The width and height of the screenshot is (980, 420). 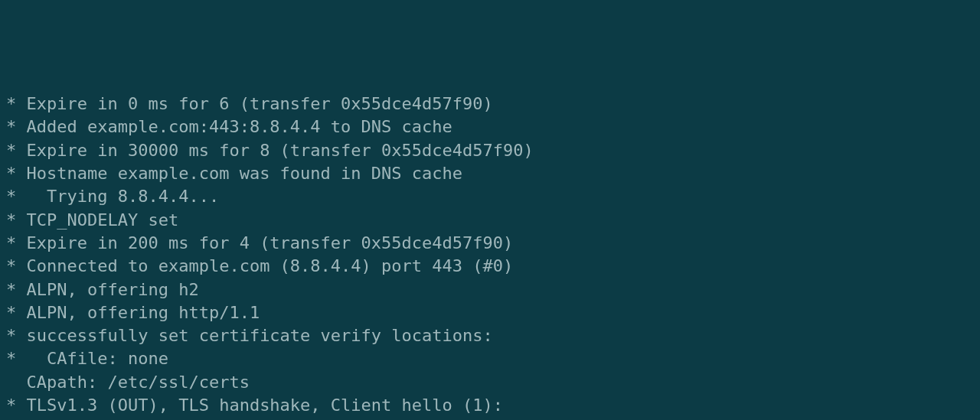 I want to click on terminal-line: * Added example.com:443:8.8.4.4 to DNS c…, so click(x=490, y=127).